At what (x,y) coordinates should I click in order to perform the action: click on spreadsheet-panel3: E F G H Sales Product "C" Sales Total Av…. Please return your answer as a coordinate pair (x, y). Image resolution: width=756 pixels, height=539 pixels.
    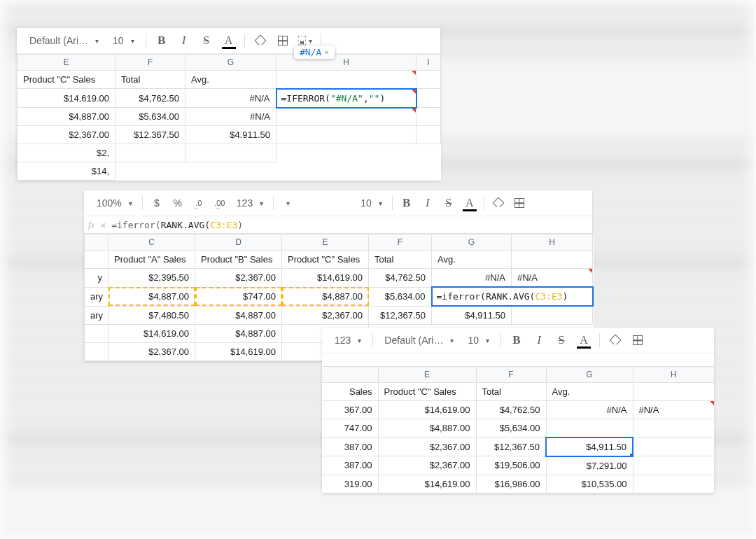
    Looking at the image, I should click on (518, 430).